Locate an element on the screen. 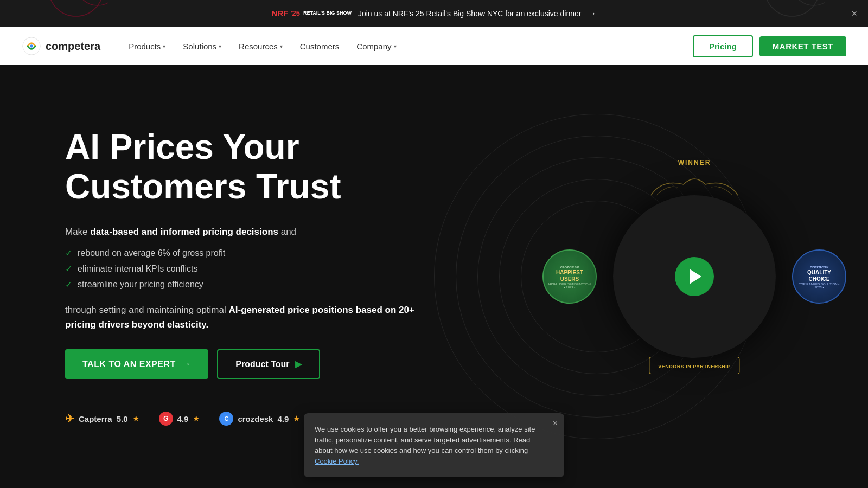 The image size is (868, 488). cookie-banner: We use cookies to offer you a better bro… is located at coordinates (434, 445).